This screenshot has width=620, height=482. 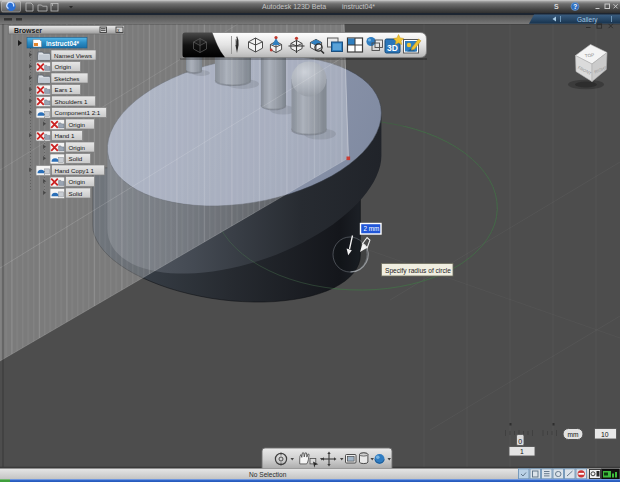 What do you see at coordinates (66, 136) in the screenshot?
I see `svg-text: Hand 1` at bounding box center [66, 136].